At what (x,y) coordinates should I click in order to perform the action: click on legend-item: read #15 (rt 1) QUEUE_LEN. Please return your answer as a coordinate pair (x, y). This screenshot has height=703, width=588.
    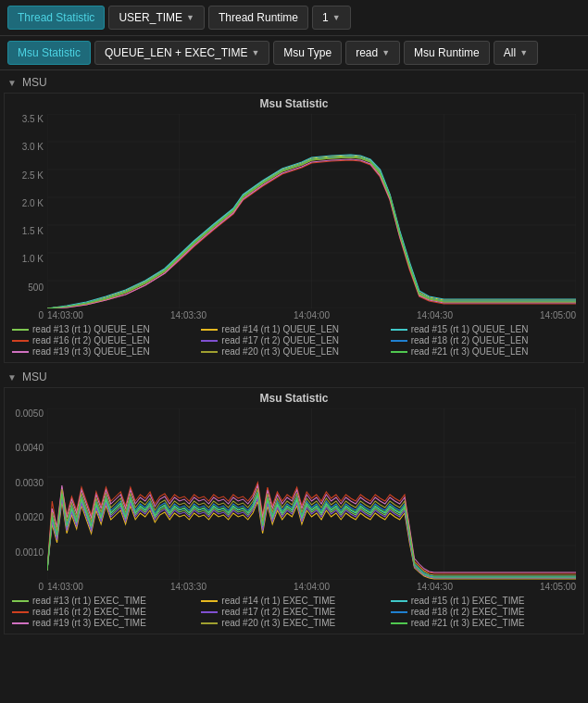
    Looking at the image, I should click on (483, 330).